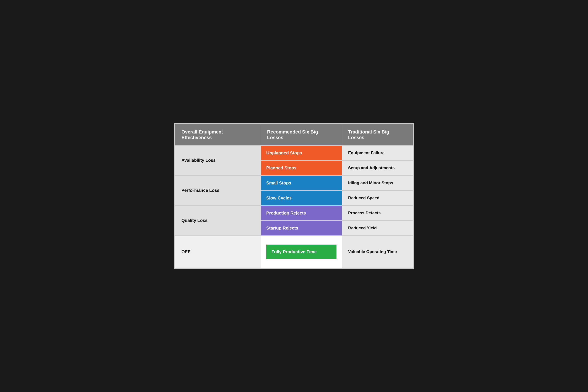 The width and height of the screenshot is (588, 392). What do you see at coordinates (302, 198) in the screenshot?
I see `slow-cycles-cell: Slow Cycles` at bounding box center [302, 198].